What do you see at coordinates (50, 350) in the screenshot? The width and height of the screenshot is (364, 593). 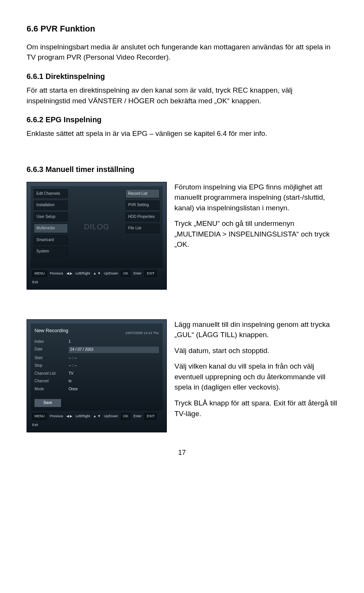 I see `lbl-date: Date` at bounding box center [50, 350].